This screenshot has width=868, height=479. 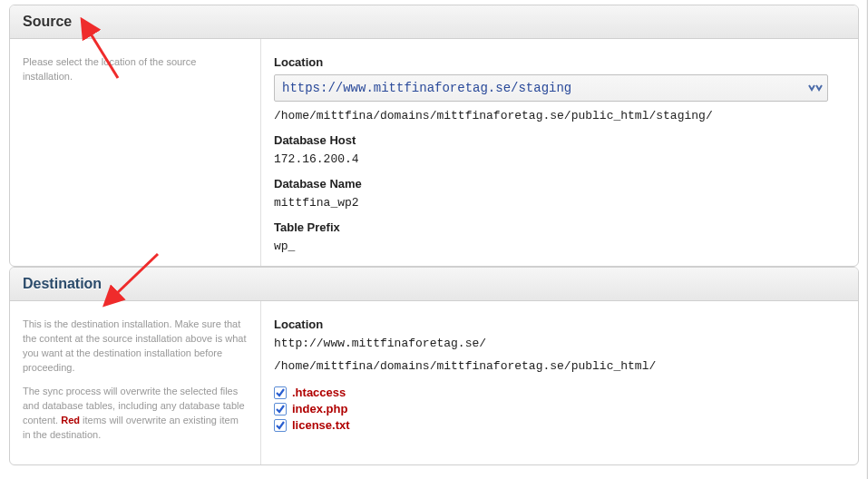 I want to click on destination-help-text-2: The sync process will overwrite the sele…, so click(x=135, y=414).